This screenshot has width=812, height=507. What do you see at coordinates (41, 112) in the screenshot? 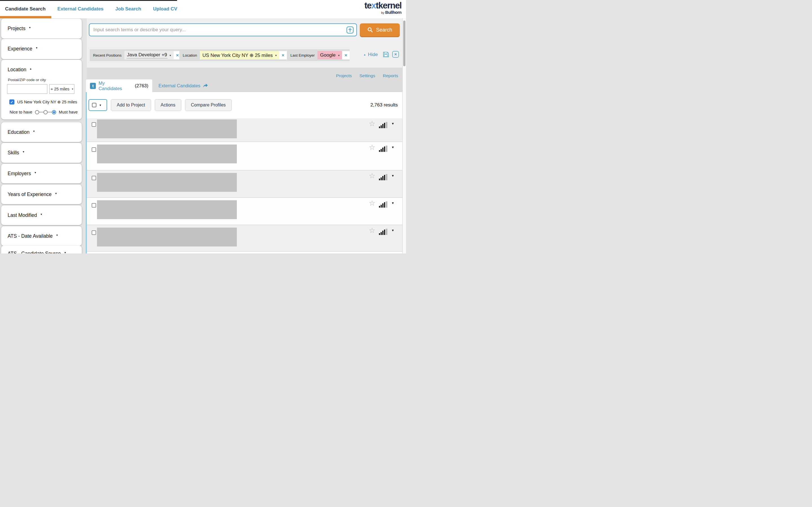
I see `slider-track` at bounding box center [41, 112].